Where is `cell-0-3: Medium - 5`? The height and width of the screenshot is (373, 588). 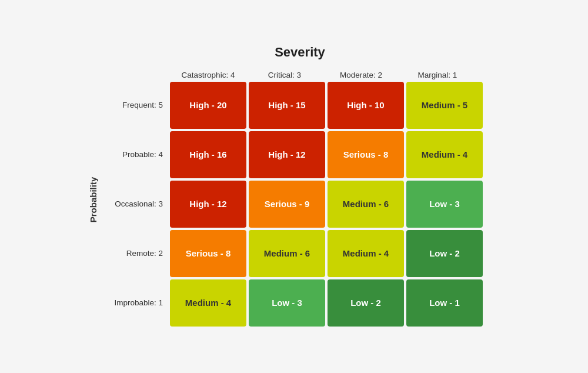 cell-0-3: Medium - 5 is located at coordinates (445, 105).